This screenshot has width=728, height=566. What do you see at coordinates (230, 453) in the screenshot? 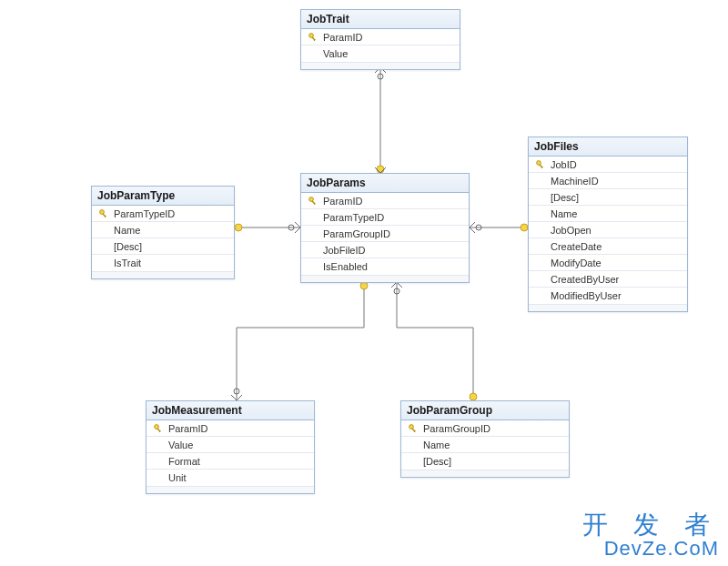
I see `table-columns: ParamIDValueFormatUnit` at bounding box center [230, 453].